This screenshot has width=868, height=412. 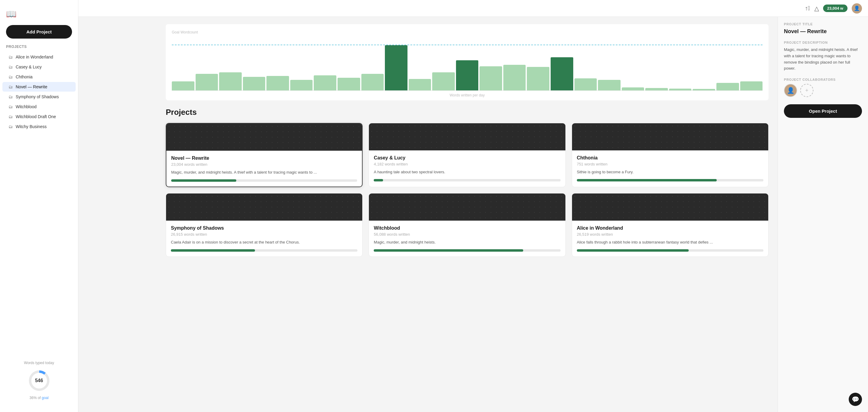 I want to click on sidebar-item-label: Symphony of Shadows, so click(x=37, y=97).